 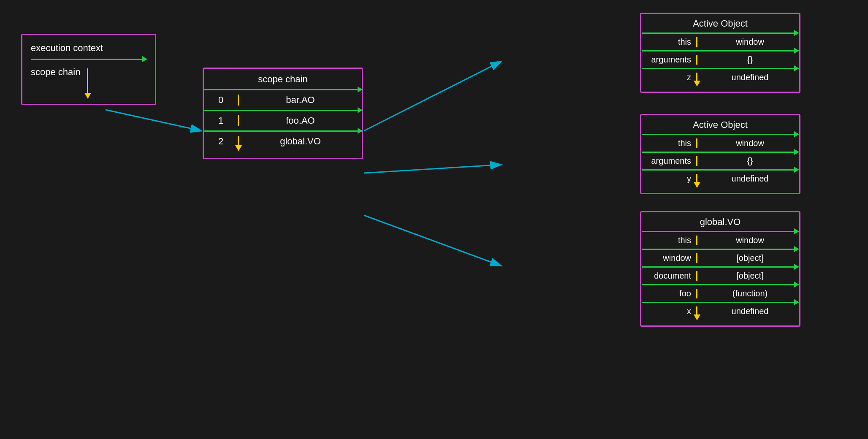 I want to click on sc-value-0: bar.AO, so click(x=301, y=100).